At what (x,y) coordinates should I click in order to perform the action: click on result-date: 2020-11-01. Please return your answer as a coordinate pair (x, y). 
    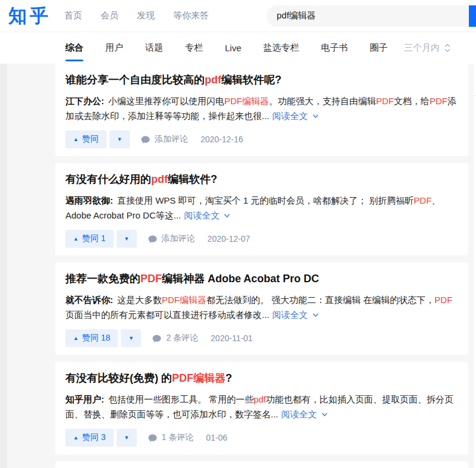
    Looking at the image, I should click on (232, 338).